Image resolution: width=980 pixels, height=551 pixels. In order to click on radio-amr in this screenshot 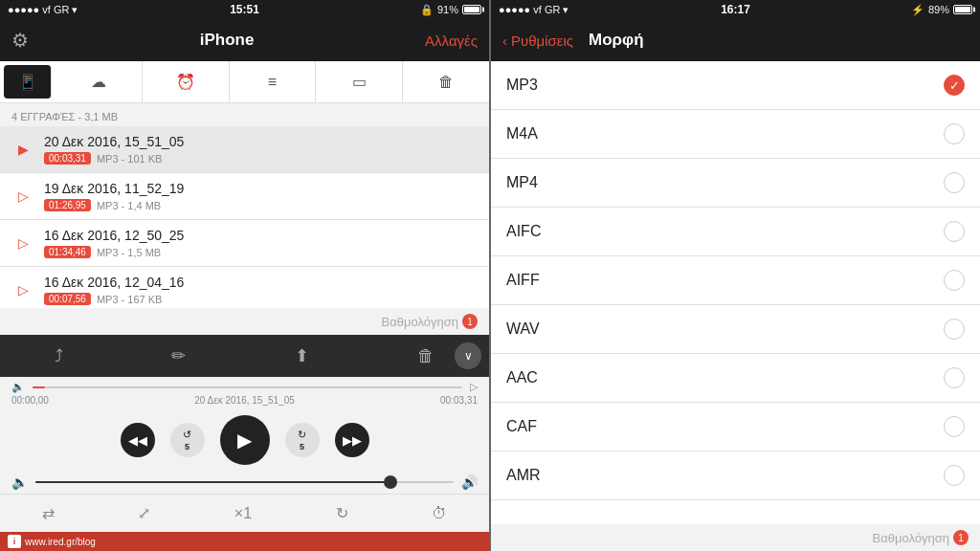, I will do `click(954, 475)`.